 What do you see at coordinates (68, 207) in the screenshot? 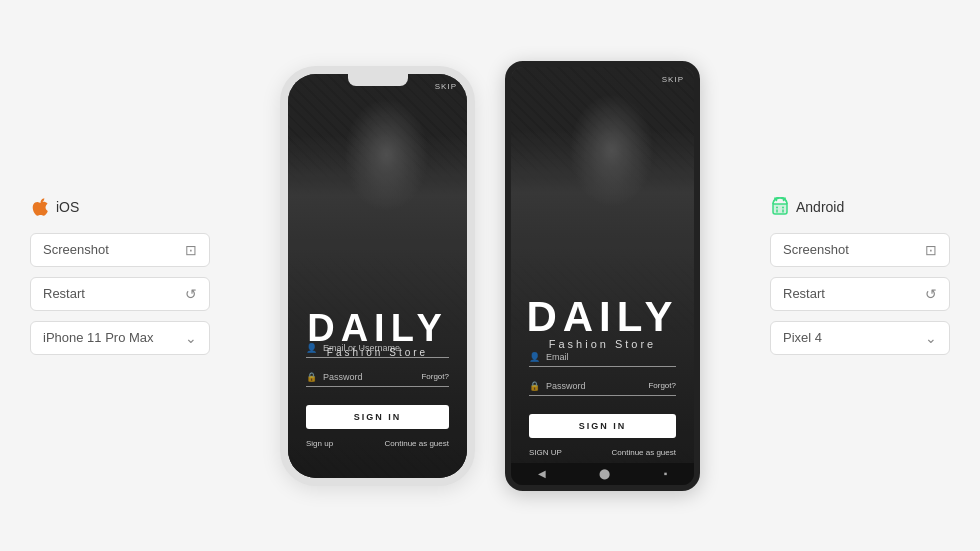
I see `ios-platform-label: iOS` at bounding box center [68, 207].